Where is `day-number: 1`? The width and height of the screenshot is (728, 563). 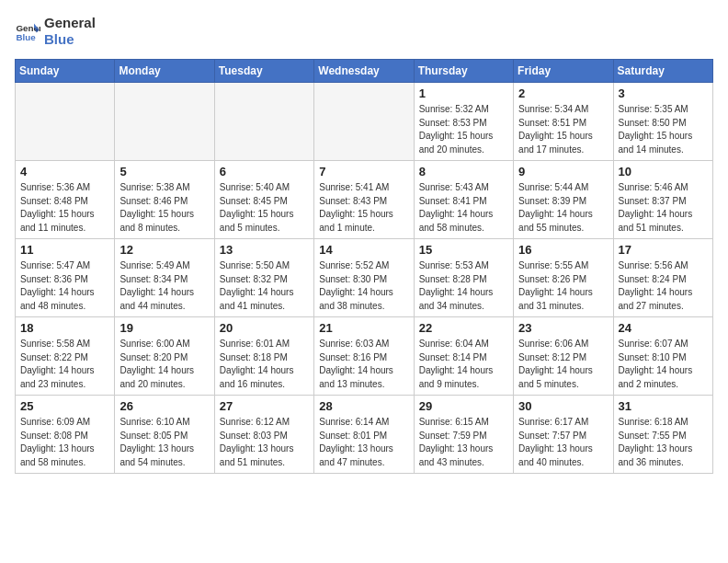
day-number: 1 is located at coordinates (463, 94).